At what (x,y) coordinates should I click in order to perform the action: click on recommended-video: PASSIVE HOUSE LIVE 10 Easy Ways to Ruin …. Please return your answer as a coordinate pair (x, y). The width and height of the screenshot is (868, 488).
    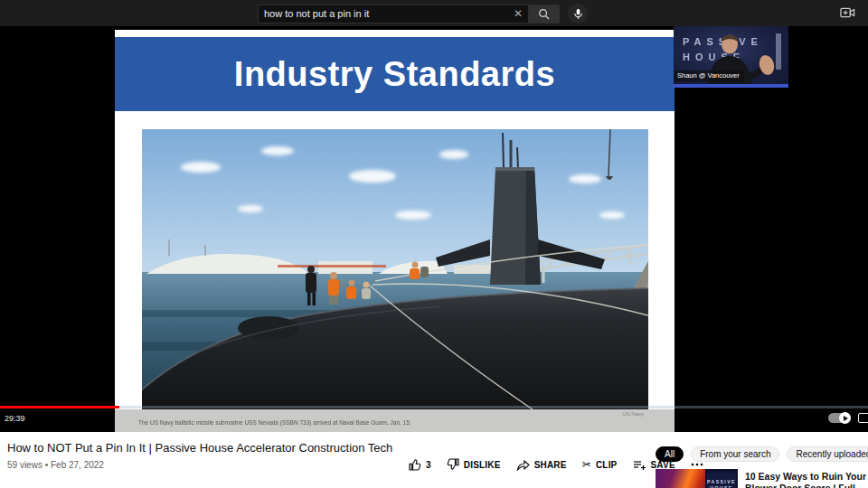
    Looking at the image, I should click on (761, 479).